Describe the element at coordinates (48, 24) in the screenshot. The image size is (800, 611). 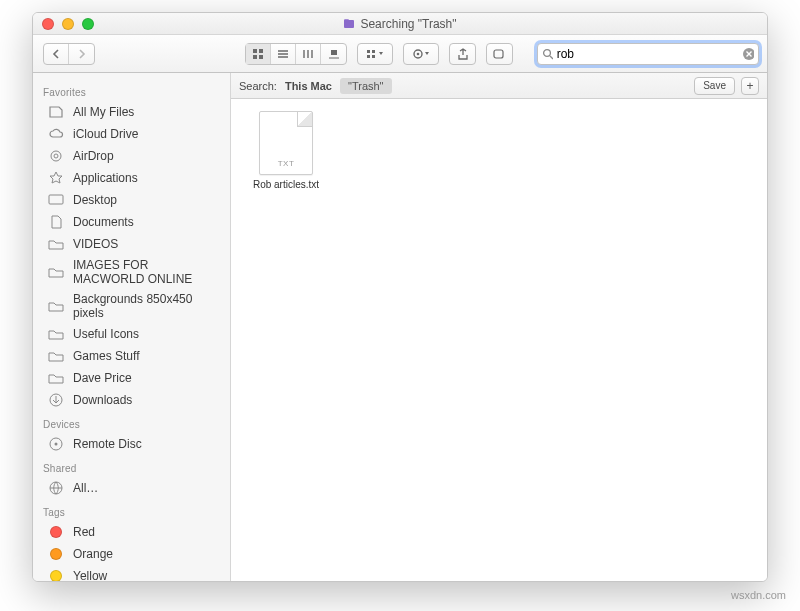
I see `close-button` at that location.